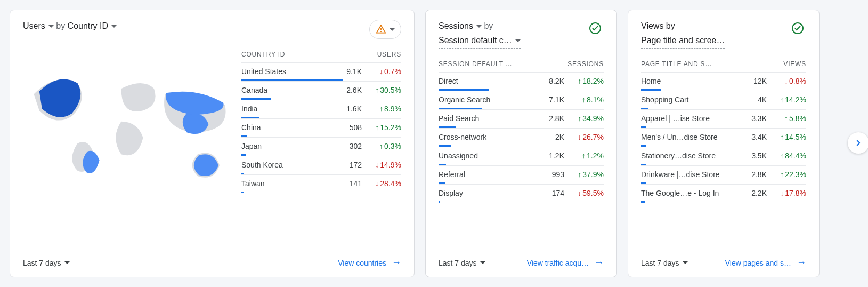 This screenshot has width=868, height=287. I want to click on table-row: Organic Search7.1K↑8.1%, so click(521, 100).